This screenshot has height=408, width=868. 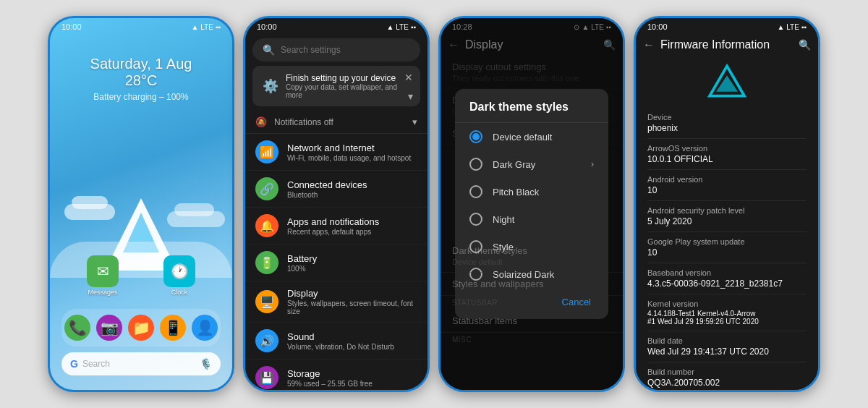 I want to click on gplay-label: Google Play system update, so click(x=727, y=242).